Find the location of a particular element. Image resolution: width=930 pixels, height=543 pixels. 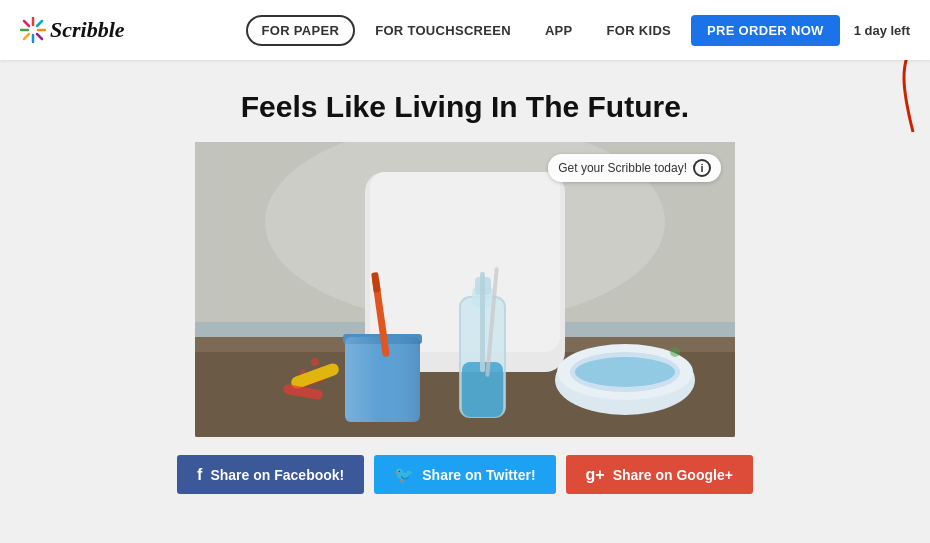

page-headline: Feels Like Living In The Future. is located at coordinates (465, 107).